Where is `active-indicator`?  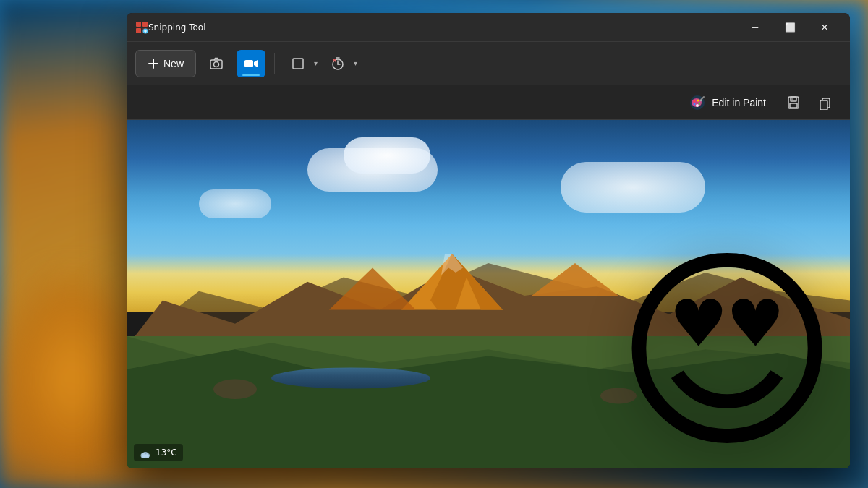
active-indicator is located at coordinates (251, 75).